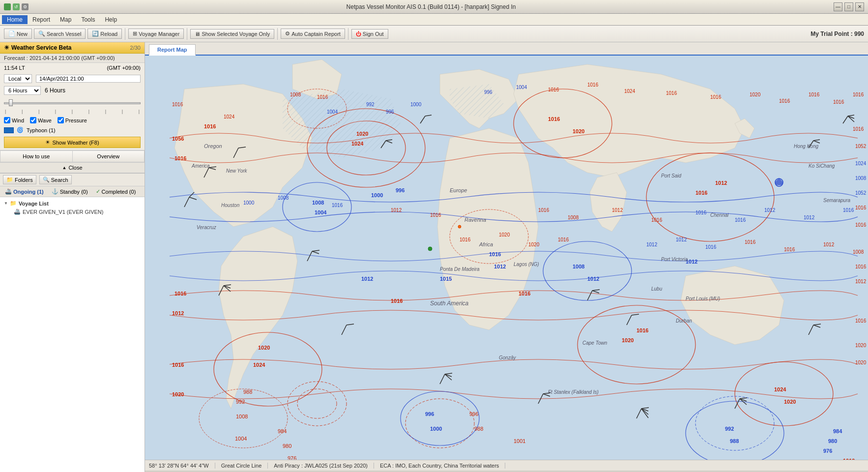  I want to click on close-arrow-icon: ▲, so click(64, 168).